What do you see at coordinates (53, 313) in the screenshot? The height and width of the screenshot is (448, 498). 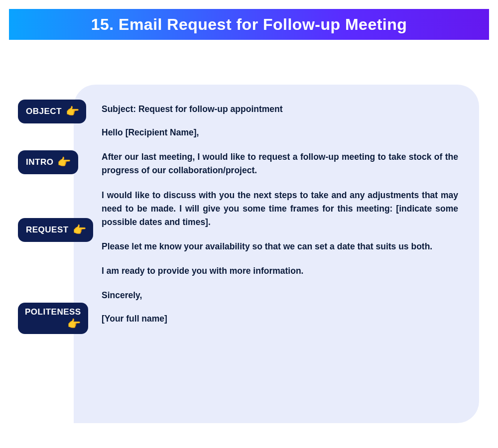 I see `label-politeness-text: POLITENESS` at bounding box center [53, 313].